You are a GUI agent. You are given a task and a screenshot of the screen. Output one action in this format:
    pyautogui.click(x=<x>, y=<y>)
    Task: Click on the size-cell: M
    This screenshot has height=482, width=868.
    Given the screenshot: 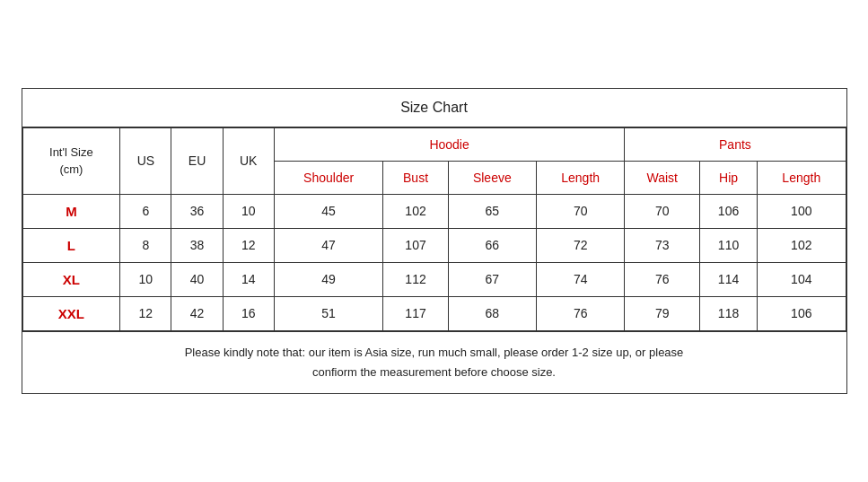 What is the action you would take?
    pyautogui.click(x=72, y=211)
    